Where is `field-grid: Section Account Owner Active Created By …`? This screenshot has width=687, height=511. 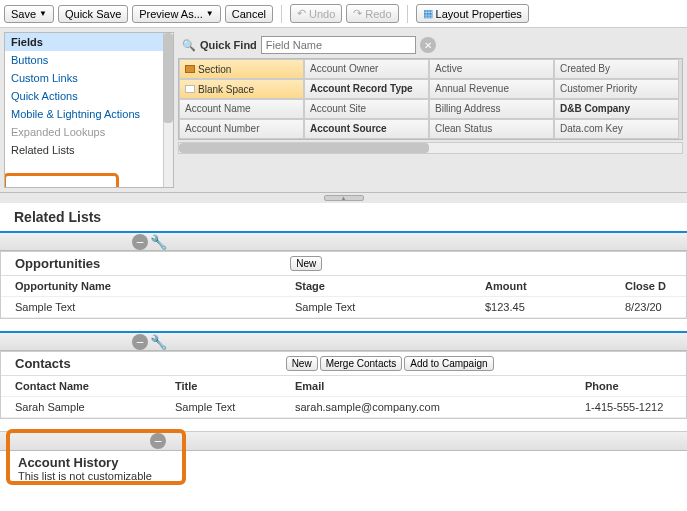 field-grid: Section Account Owner Active Created By … is located at coordinates (430, 99).